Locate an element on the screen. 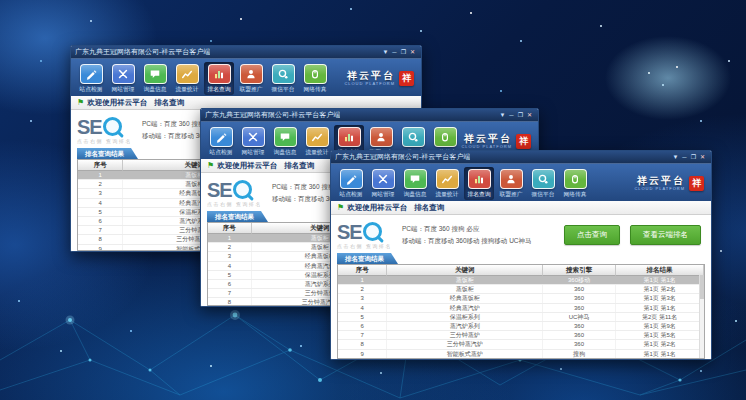 This screenshot has width=746, height=400. table-row: 1蒸饭柜360移动第1页 第1名 is located at coordinates (521, 280).